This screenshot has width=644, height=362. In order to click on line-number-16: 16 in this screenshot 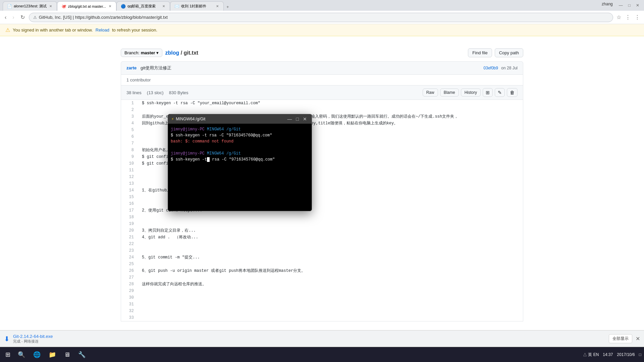, I will do `click(129, 204)`.